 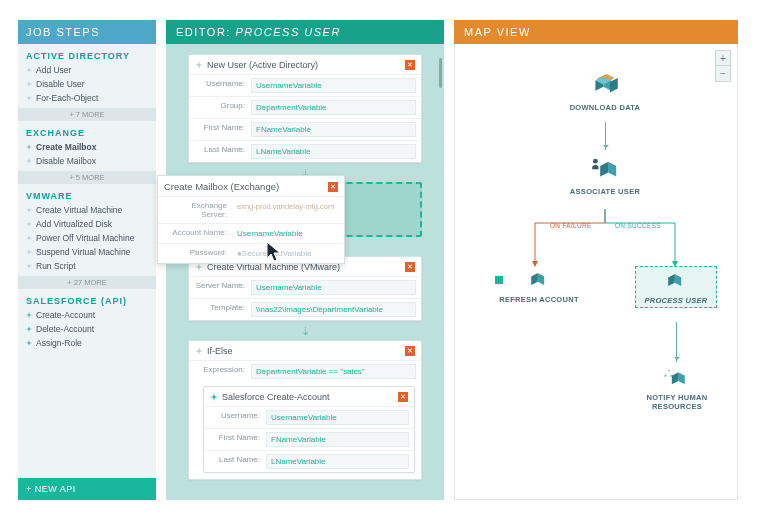 What do you see at coordinates (723, 66) in the screenshot?
I see `zoom-control: + −` at bounding box center [723, 66].